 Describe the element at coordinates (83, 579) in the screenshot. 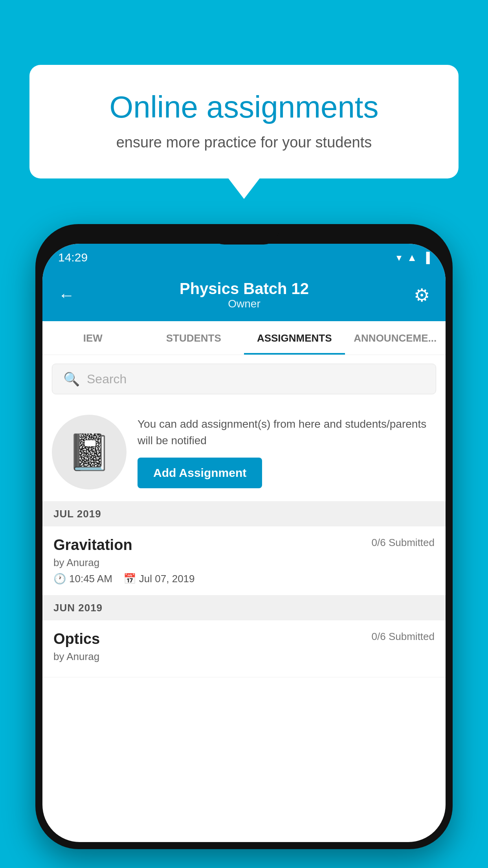

I see `assignment-time: 🕐 10:45 AM` at that location.